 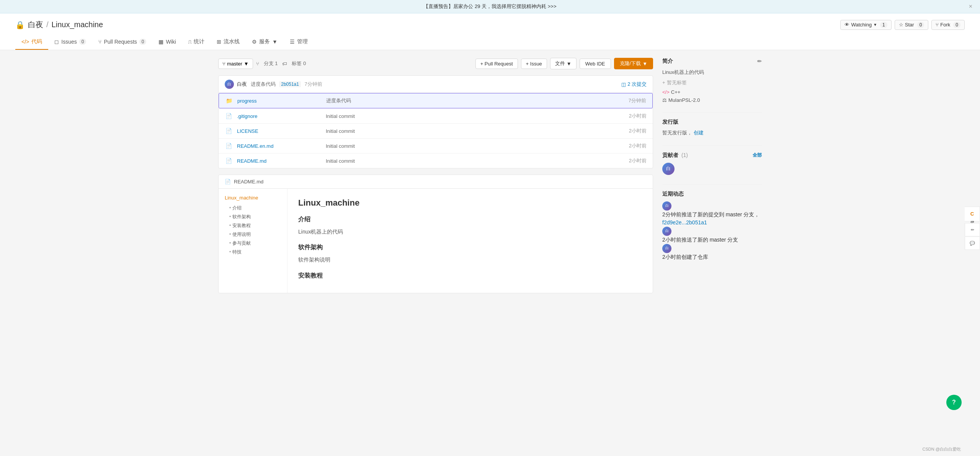 I want to click on intro-title-label: 简介, so click(x=668, y=61).